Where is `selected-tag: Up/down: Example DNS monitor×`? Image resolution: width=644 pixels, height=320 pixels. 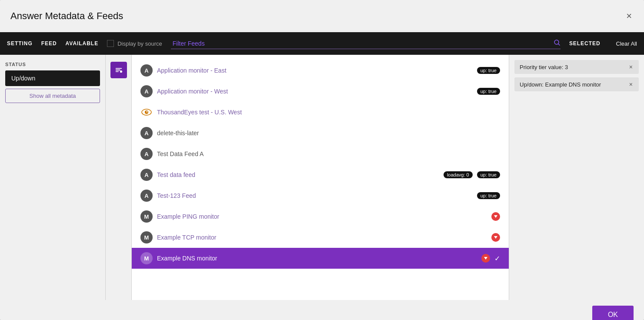
selected-tag: Up/down: Example DNS monitor× is located at coordinates (577, 84).